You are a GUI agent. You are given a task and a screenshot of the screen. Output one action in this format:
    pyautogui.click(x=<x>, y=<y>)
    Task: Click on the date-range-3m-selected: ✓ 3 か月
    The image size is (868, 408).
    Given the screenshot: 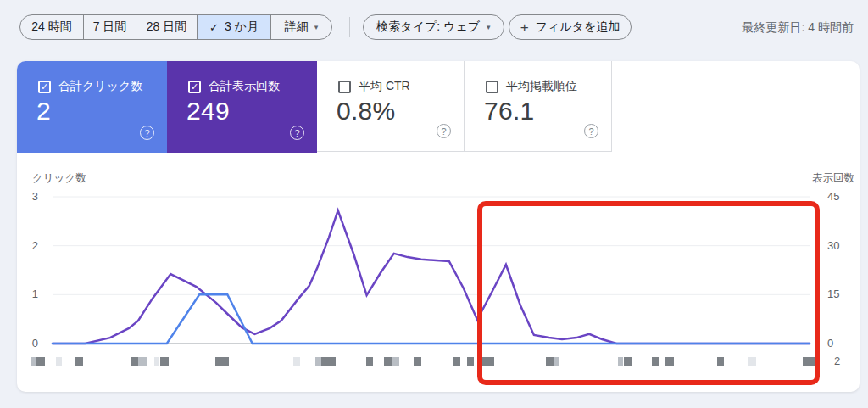 What is the action you would take?
    pyautogui.click(x=234, y=27)
    